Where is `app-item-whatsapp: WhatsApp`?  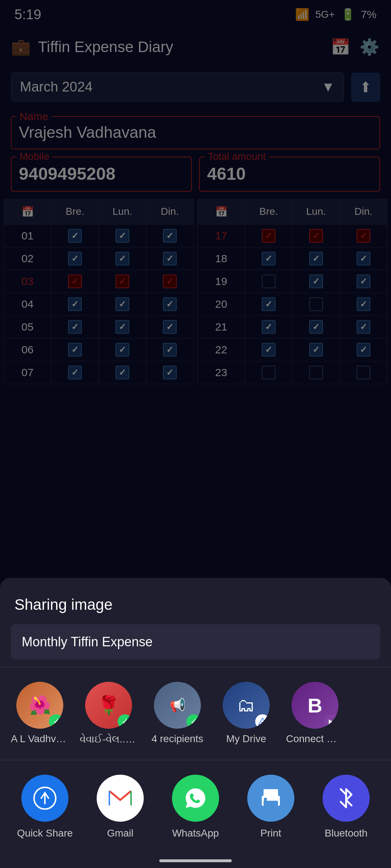
app-item-whatsapp: WhatsApp is located at coordinates (196, 807).